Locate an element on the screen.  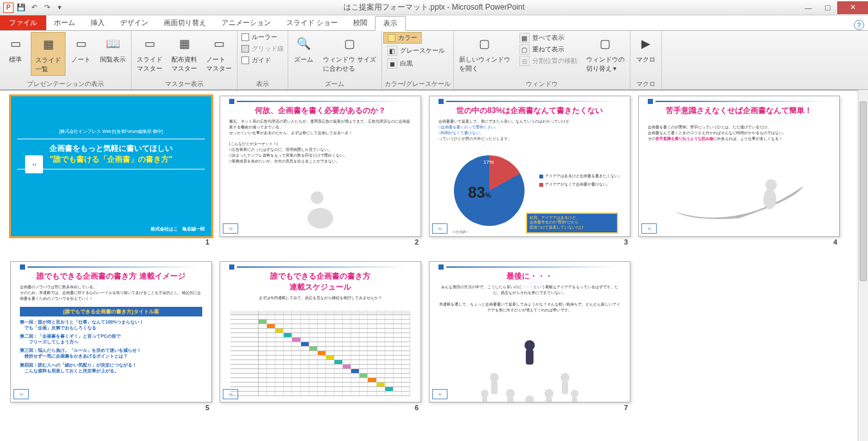
window-controls: — ▢ ✕ is located at coordinates (833, 8).